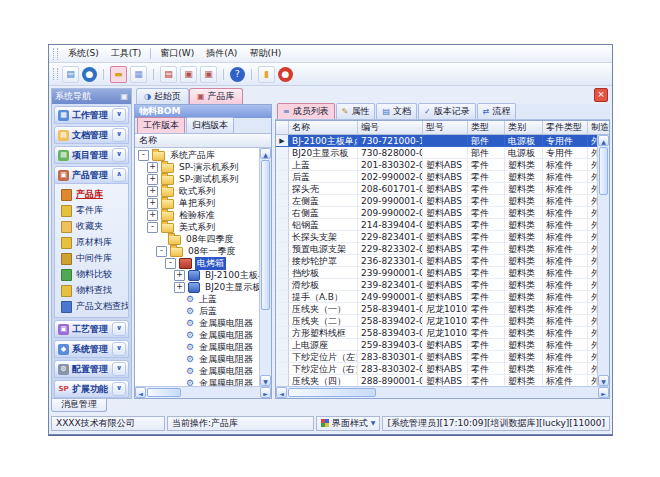  I want to click on tree-node: +BJ-2100主板单点, so click(197, 275).